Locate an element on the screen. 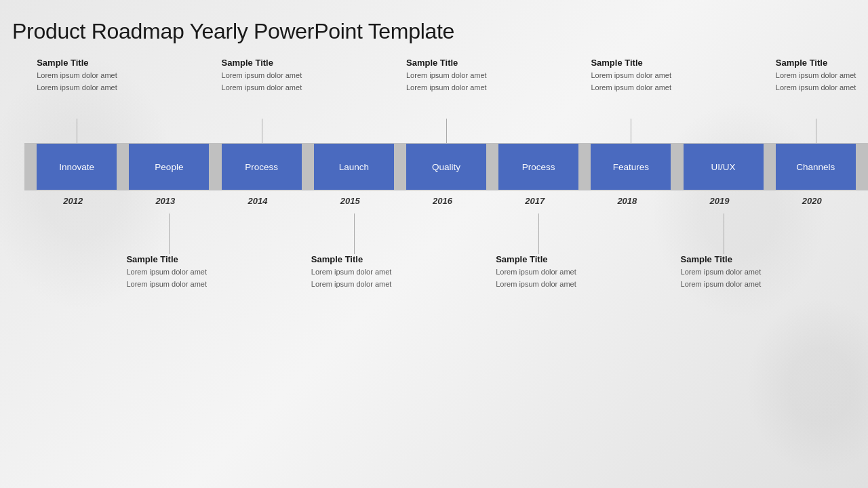  bottom-connectors-row is located at coordinates (446, 234).